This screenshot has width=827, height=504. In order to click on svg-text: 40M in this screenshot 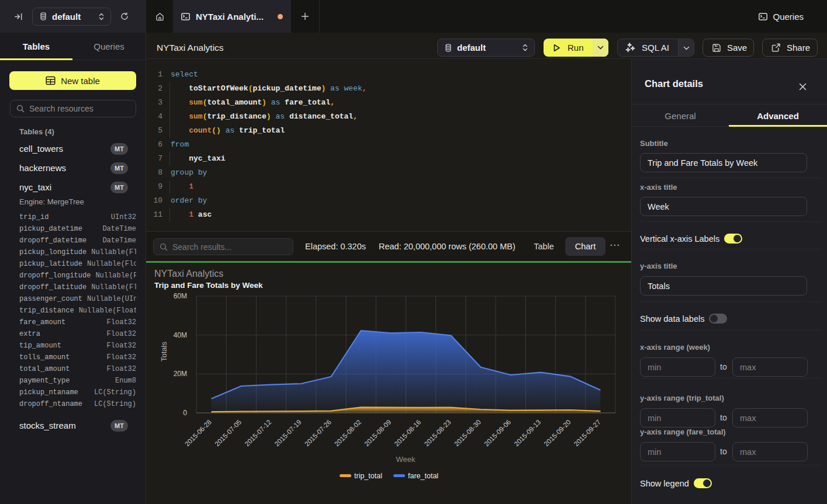, I will do `click(180, 335)`.